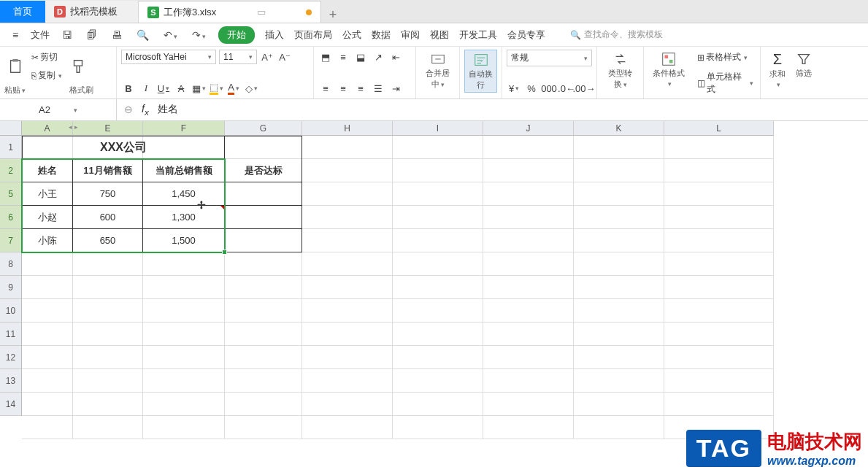 This screenshot has width=868, height=475. Describe the element at coordinates (11, 128) in the screenshot. I see `select-all-corner` at that location.